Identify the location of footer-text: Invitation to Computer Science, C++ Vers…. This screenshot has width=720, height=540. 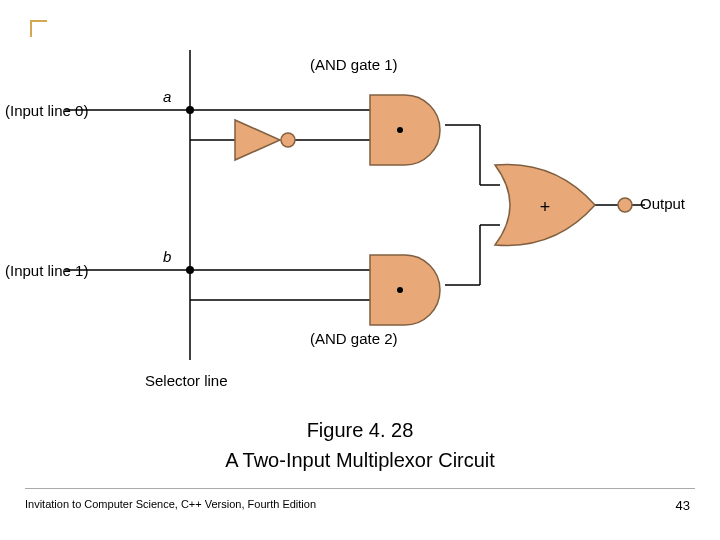
(170, 504).